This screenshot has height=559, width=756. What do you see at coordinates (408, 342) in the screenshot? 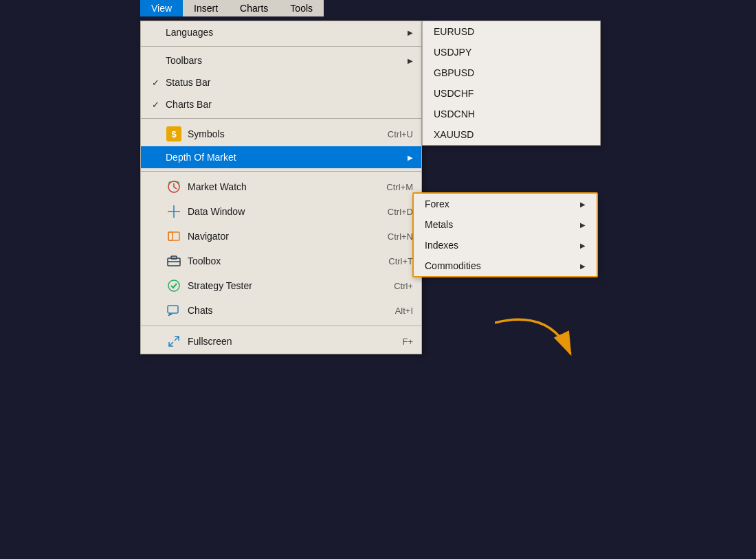
I see `shortcut-fullscreen: F+` at bounding box center [408, 342].